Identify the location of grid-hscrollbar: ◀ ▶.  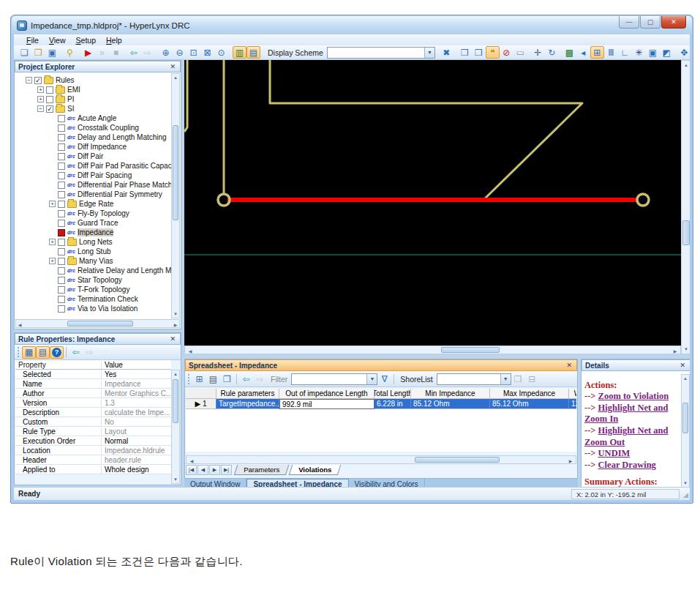
(381, 460).